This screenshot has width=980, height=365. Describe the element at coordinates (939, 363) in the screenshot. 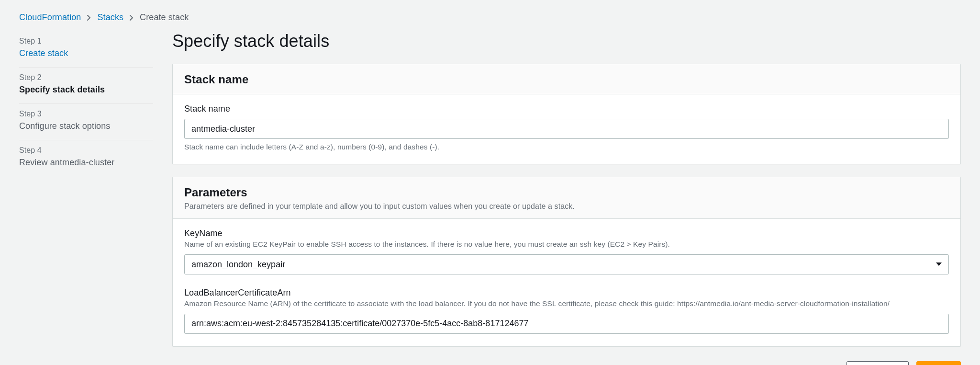

I see `next-button: Next` at that location.